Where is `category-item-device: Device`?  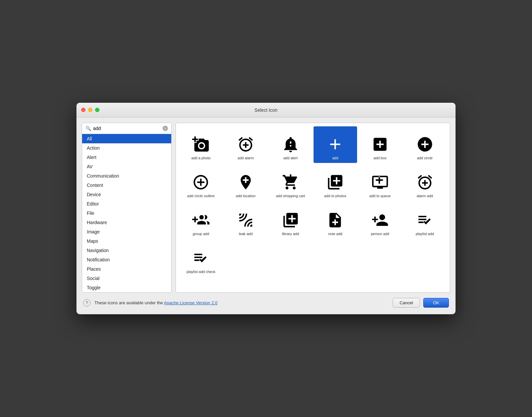 category-item-device: Device is located at coordinates (127, 195).